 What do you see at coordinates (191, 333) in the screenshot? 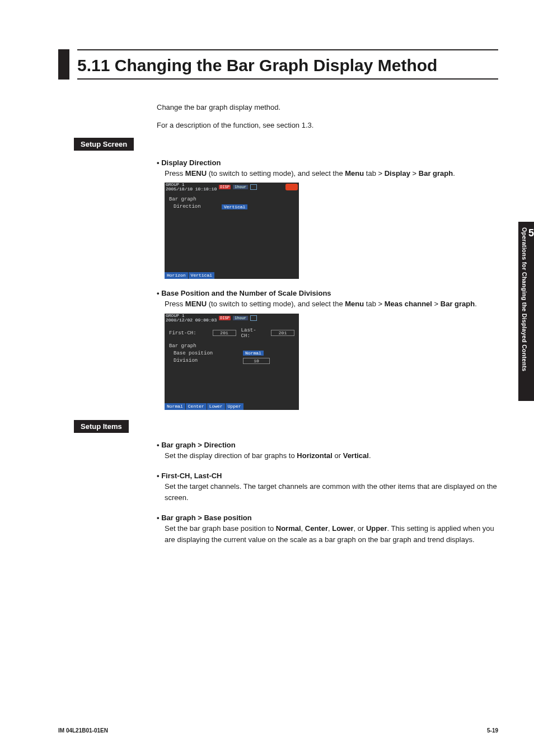
I see `firstch-label: First-CH:` at bounding box center [191, 333].